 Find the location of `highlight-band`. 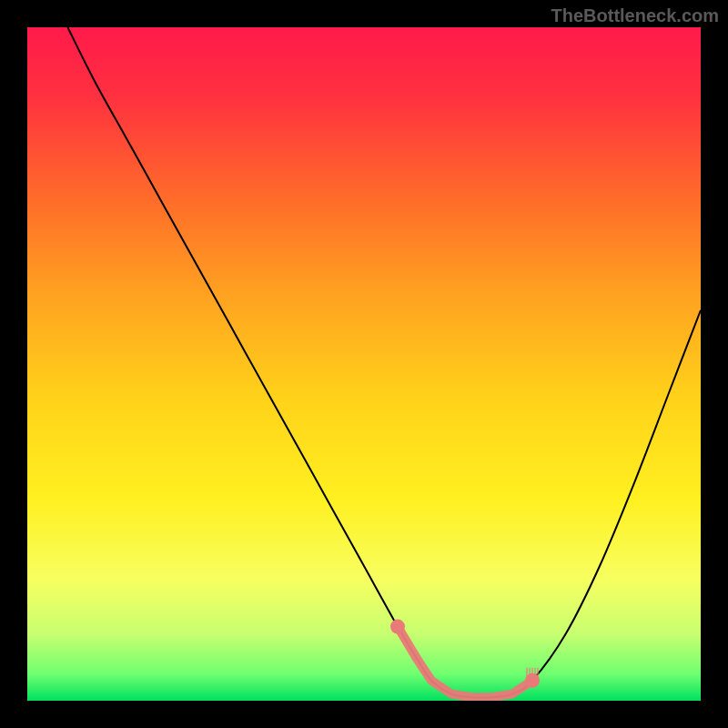

highlight-band is located at coordinates (465, 662).